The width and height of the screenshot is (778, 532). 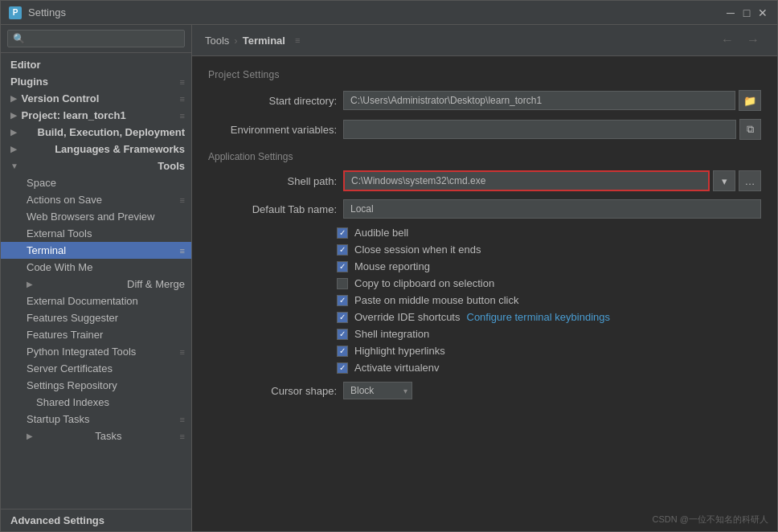 I want to click on minimize-button: ─, so click(x=731, y=13).